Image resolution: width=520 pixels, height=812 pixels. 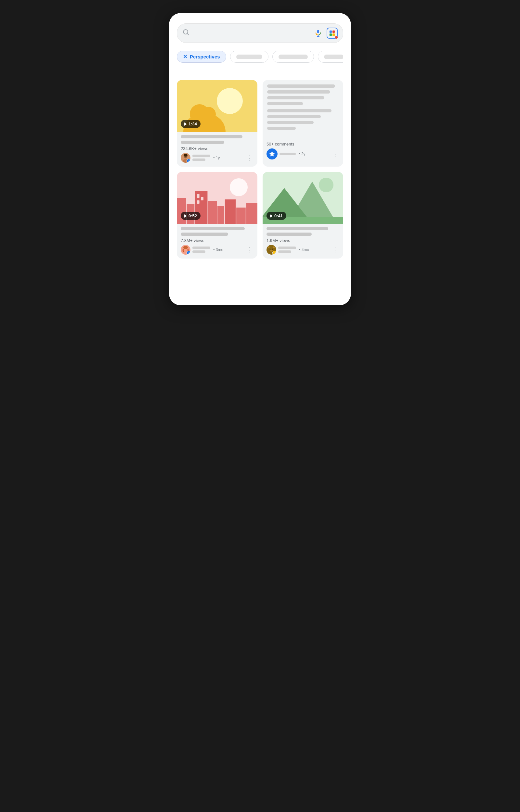 What do you see at coordinates (297, 229) in the screenshot?
I see `card4-title-line1` at bounding box center [297, 229].